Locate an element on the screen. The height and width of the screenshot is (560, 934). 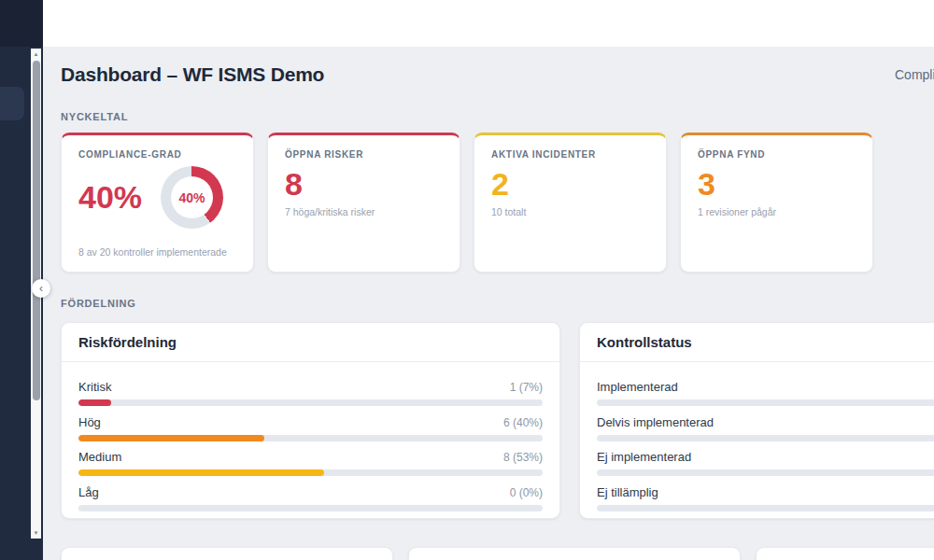
kpi-card-label: AKTIVA INCIDENTER is located at coordinates (570, 155).